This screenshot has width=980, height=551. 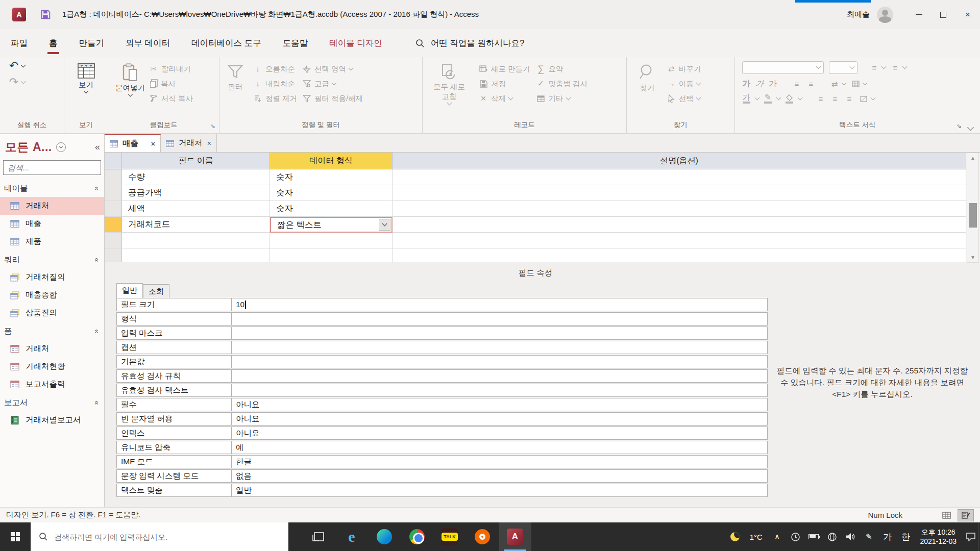 I want to click on font-size-dropdown, so click(x=843, y=67).